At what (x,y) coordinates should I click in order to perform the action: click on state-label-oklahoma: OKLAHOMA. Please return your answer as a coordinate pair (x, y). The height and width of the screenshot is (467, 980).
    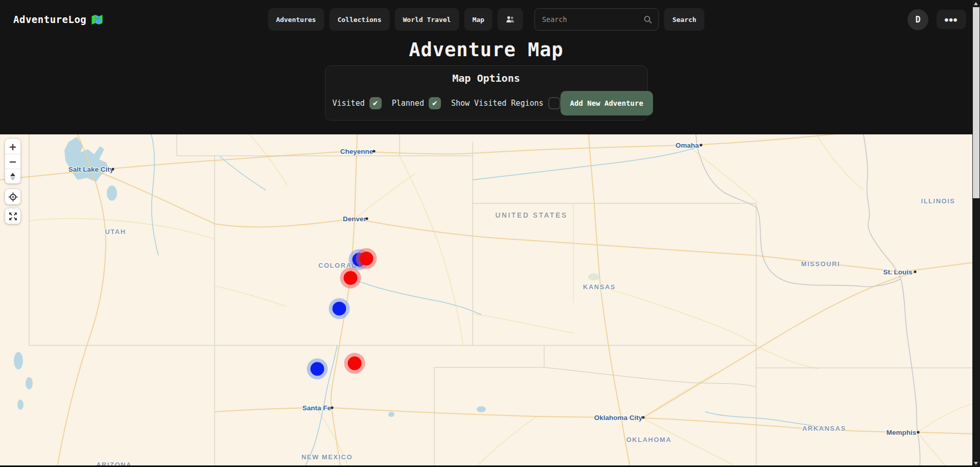
    Looking at the image, I should click on (649, 439).